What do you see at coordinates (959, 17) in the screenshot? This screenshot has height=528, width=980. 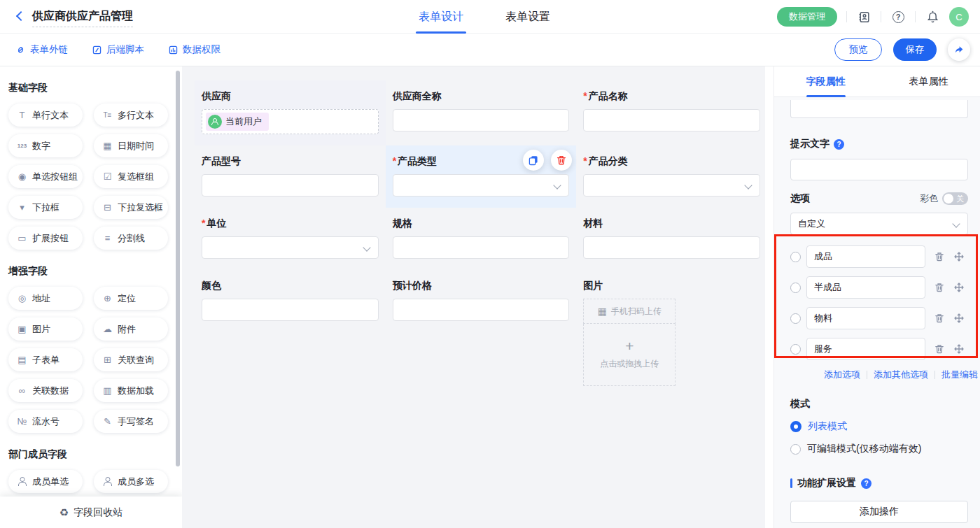 I see `user-avatar: C` at bounding box center [959, 17].